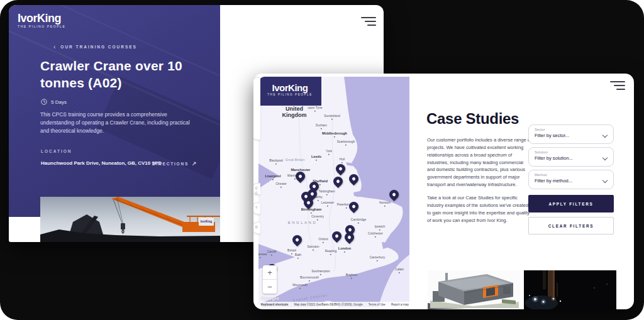 This screenshot has height=320, width=644. I want to click on map-attribution-item: Report a map error, so click(400, 304).